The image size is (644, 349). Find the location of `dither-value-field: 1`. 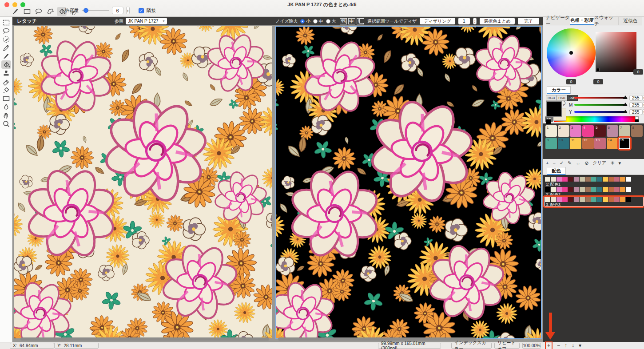

dither-value-field: 1 is located at coordinates (464, 21).